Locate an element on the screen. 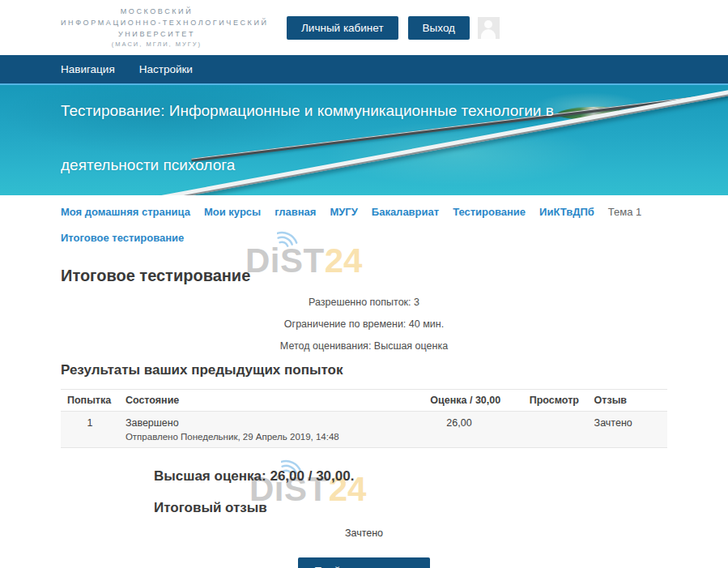 The height and width of the screenshot is (568, 728). attempt-grade: 26,00 is located at coordinates (473, 429).